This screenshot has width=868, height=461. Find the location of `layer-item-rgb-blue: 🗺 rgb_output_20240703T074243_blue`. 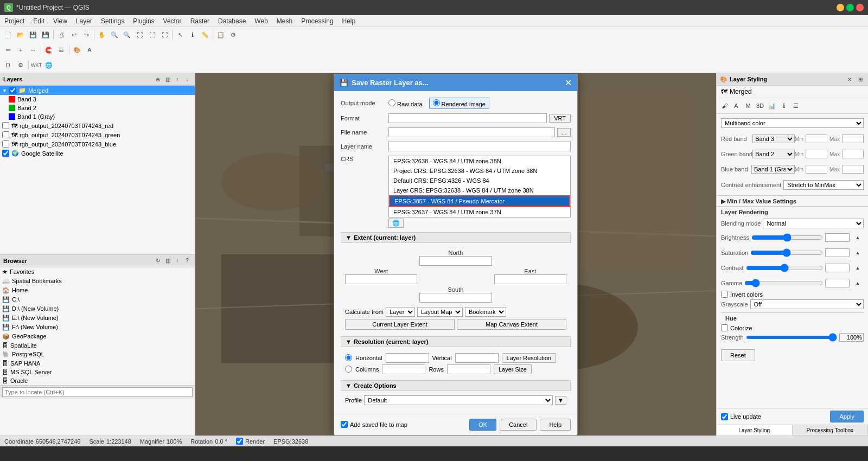

layer-item-rgb-blue: 🗺 rgb_output_20240703T074243_blue is located at coordinates (98, 144).